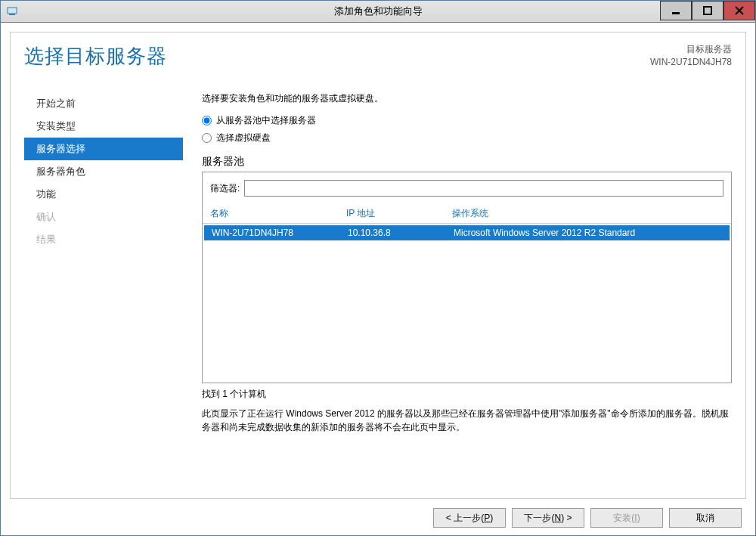 Image resolution: width=756 pixels, height=536 pixels. Describe the element at coordinates (467, 213) in the screenshot. I see `server-table-header: 名称 IP 地址 操作系统` at that location.